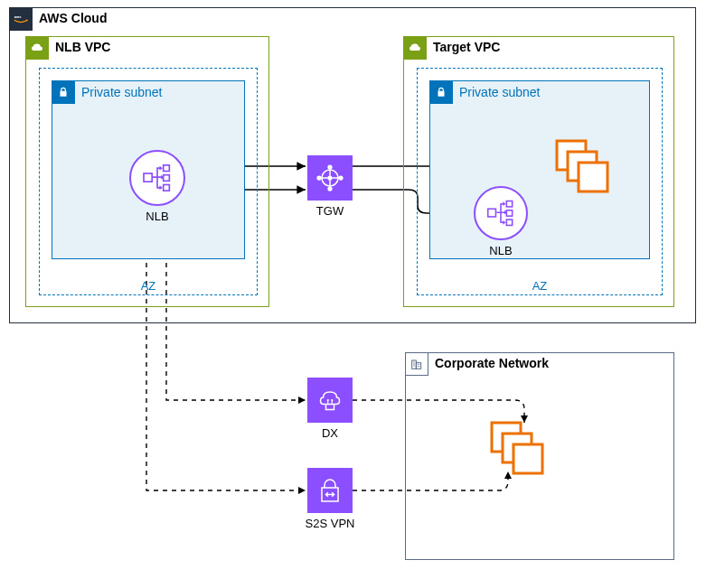 The height and width of the screenshot is (588, 706). What do you see at coordinates (330, 400) in the screenshot?
I see `dx-icon` at bounding box center [330, 400].